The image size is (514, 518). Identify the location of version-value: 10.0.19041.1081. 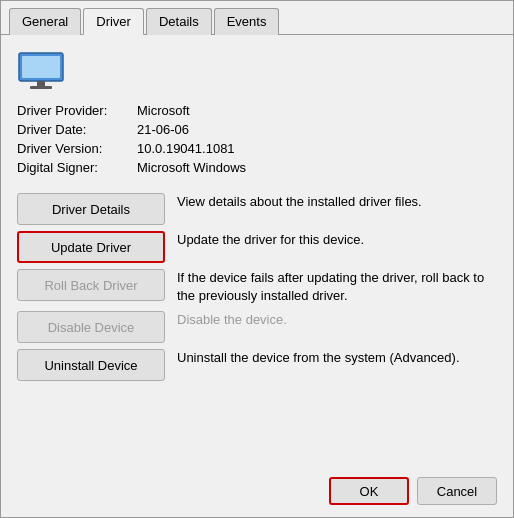
(186, 148).